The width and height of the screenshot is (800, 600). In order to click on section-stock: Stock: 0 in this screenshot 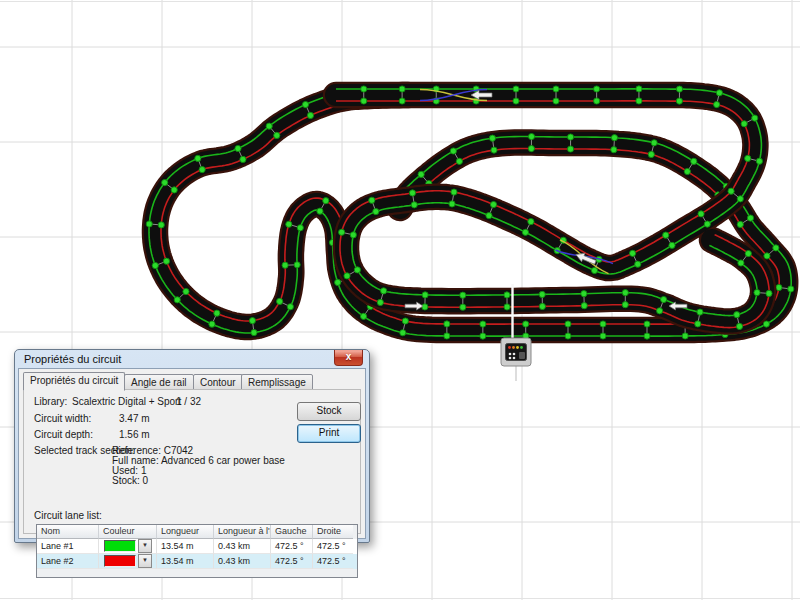, I will do `click(130, 480)`.